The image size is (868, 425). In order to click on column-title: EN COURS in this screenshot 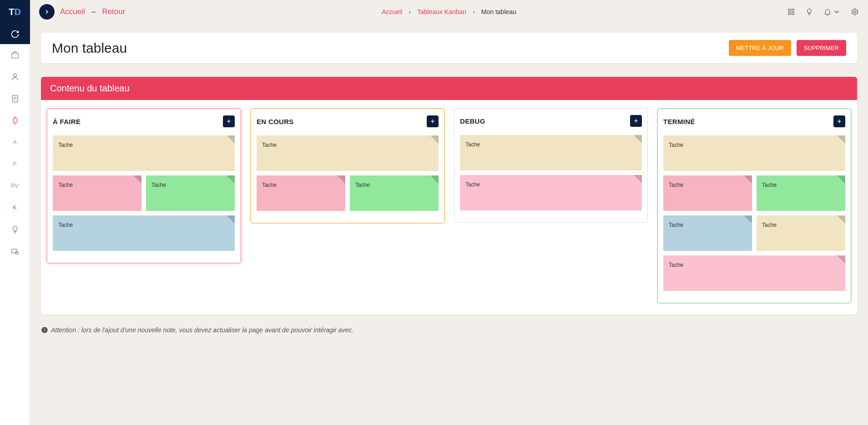, I will do `click(275, 122)`.